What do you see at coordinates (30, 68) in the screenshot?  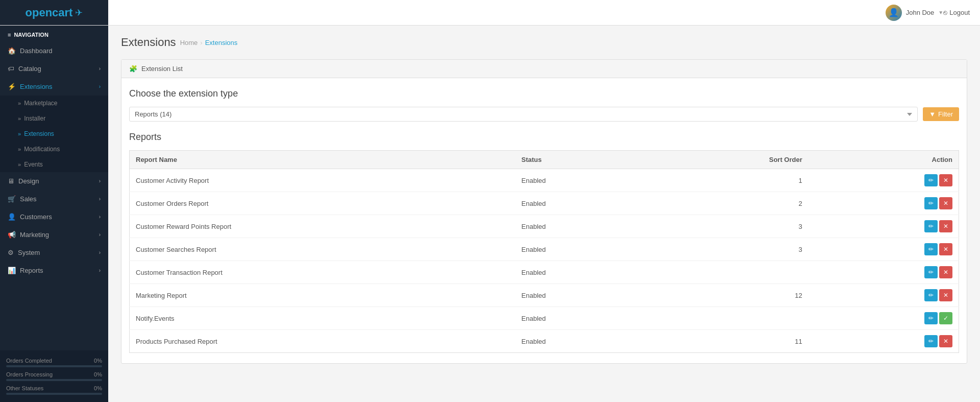 I see `sidebar-item-label: Catalog` at bounding box center [30, 68].